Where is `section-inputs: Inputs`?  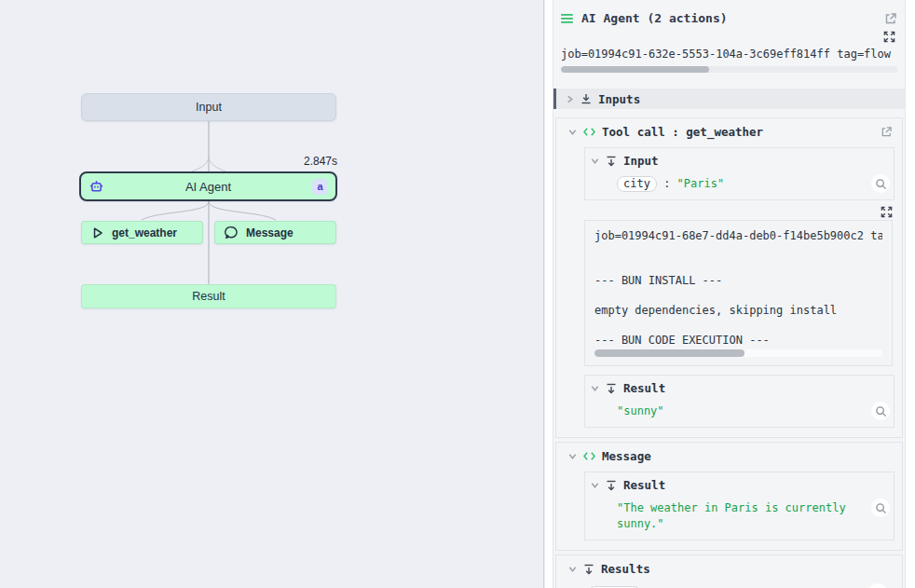 section-inputs: Inputs is located at coordinates (729, 99).